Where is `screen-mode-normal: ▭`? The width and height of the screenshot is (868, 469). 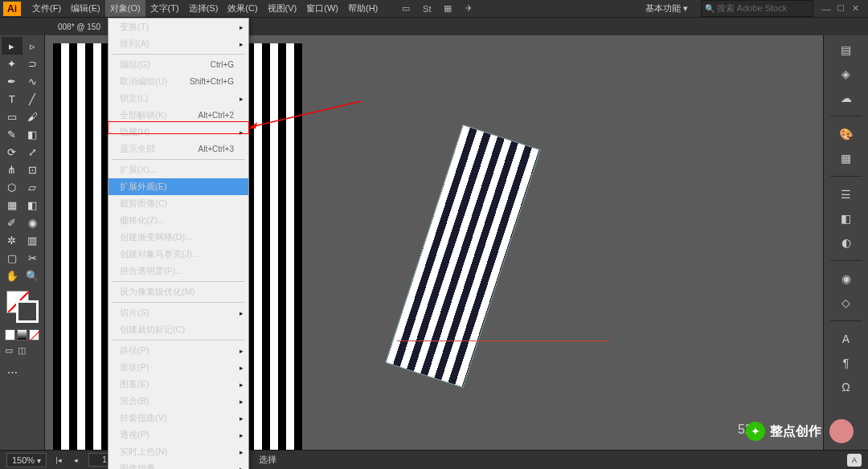 screen-mode-normal: ▭ is located at coordinates (10, 351).